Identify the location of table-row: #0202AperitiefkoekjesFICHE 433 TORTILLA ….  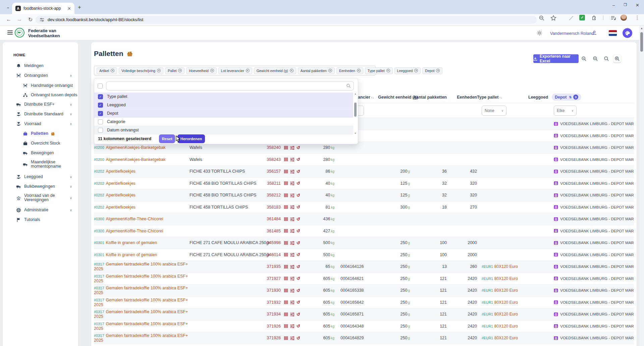
(364, 172).